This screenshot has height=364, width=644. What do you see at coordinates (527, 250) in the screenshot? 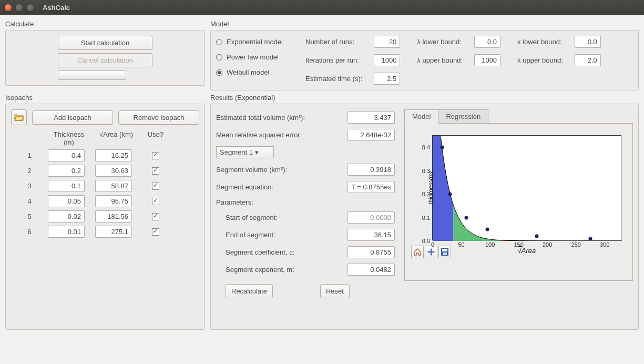
I see `x-axis-label: √Area` at bounding box center [527, 250].